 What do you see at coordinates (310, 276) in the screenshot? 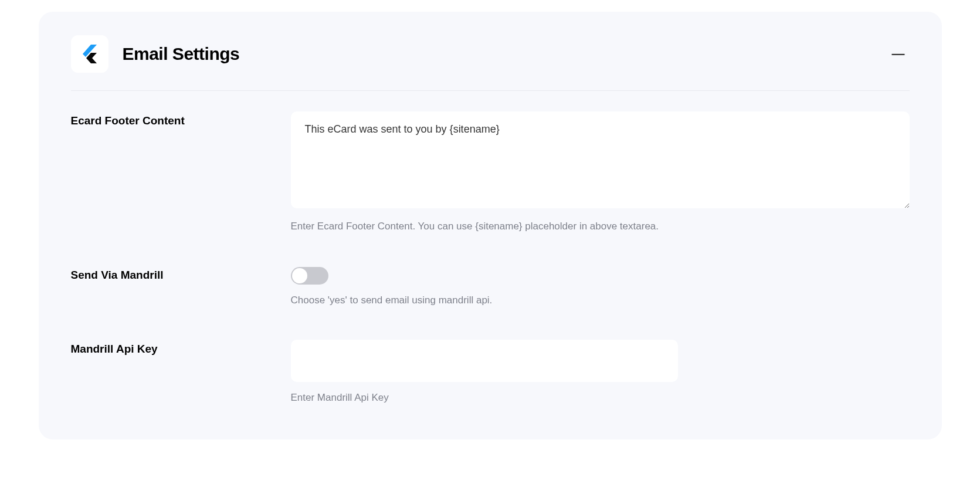
I see `toggle-slider` at bounding box center [310, 276].